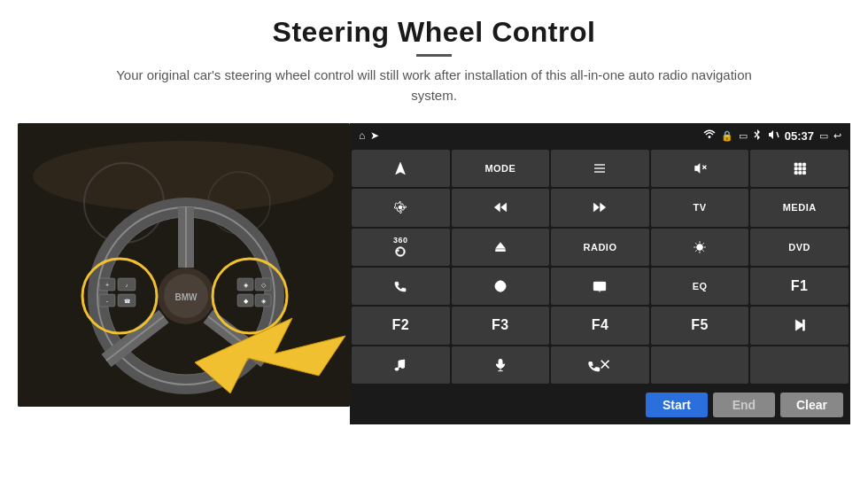  Describe the element at coordinates (434, 85) in the screenshot. I see `subtitle: Your original car's steering wheel contr…` at that location.